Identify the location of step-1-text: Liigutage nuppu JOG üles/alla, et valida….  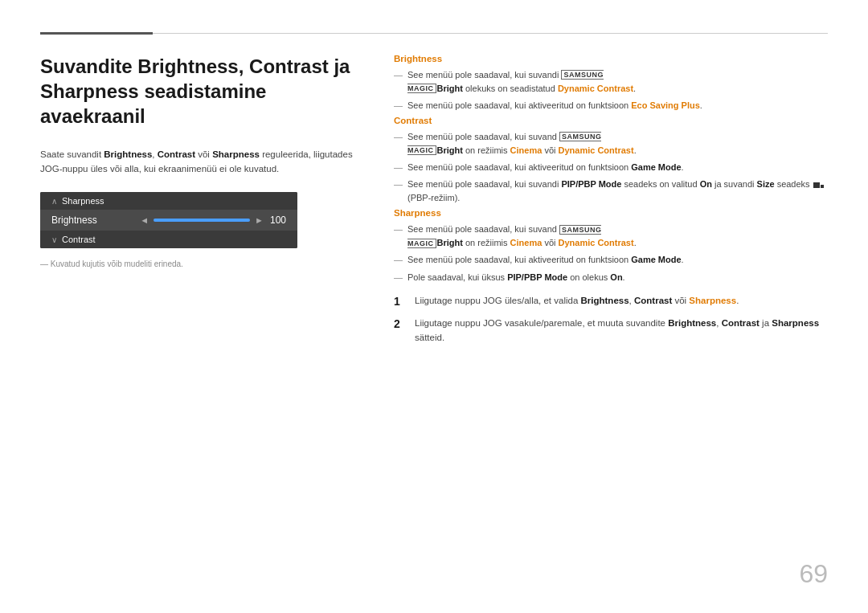
(577, 301).